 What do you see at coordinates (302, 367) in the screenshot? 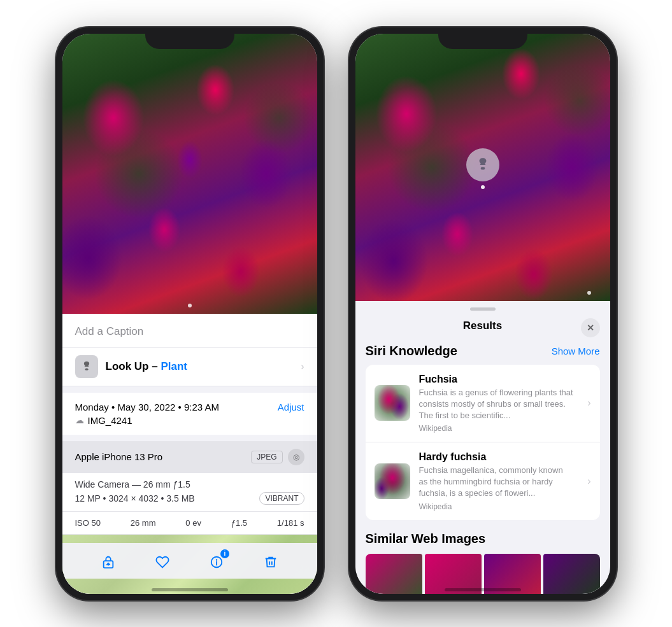
I see `look-up-chevron-icon: ›` at bounding box center [302, 367].